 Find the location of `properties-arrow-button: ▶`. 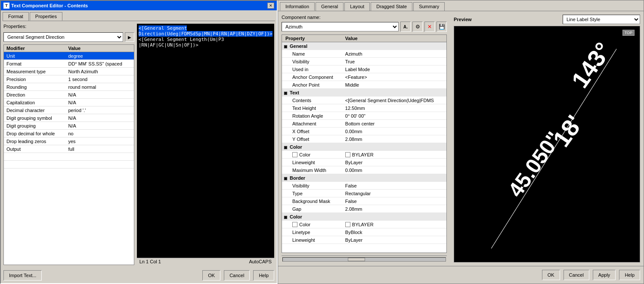

properties-arrow-button: ▶ is located at coordinates (130, 37).